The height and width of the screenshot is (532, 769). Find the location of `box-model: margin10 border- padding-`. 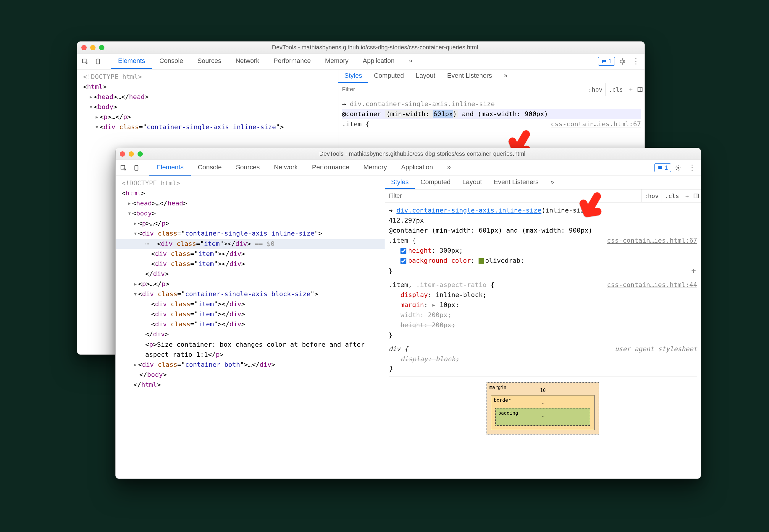

box-model: margin10 border- padding- is located at coordinates (543, 408).